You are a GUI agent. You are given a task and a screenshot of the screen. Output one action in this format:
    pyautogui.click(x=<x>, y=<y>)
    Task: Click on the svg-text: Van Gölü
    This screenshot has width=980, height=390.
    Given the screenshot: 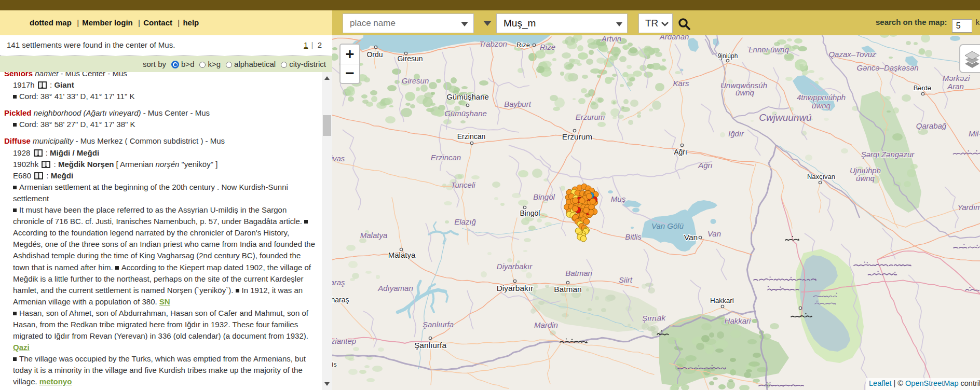 What is the action you would take?
    pyautogui.click(x=668, y=226)
    